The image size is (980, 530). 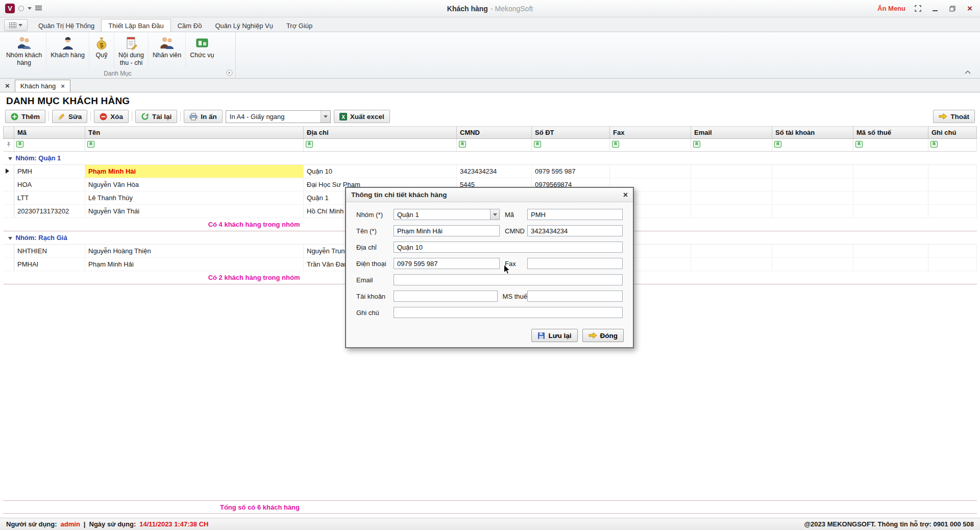 I want to click on cell-ten: Nguyễn Văn Hòa, so click(x=194, y=185).